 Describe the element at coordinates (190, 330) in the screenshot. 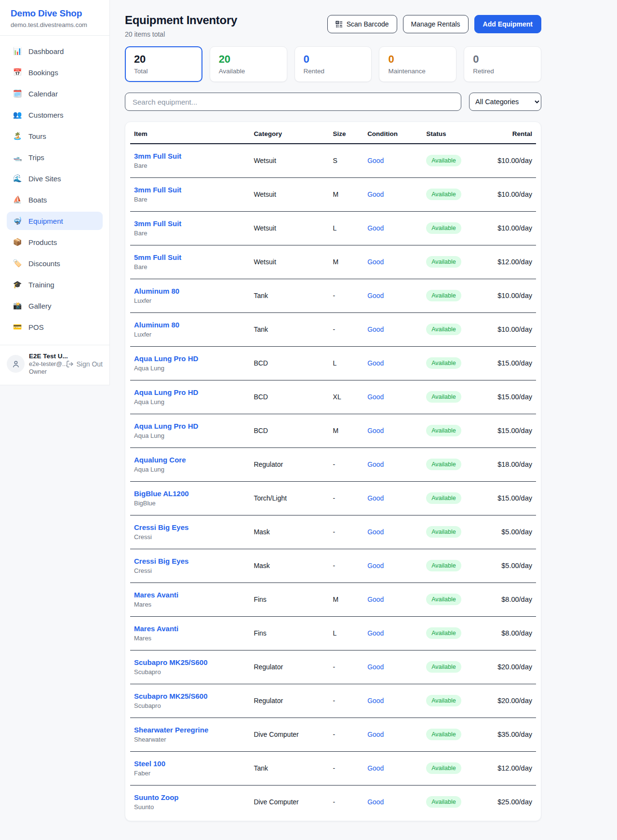

I see `item-cell: Aluminum 80Luxfer` at that location.